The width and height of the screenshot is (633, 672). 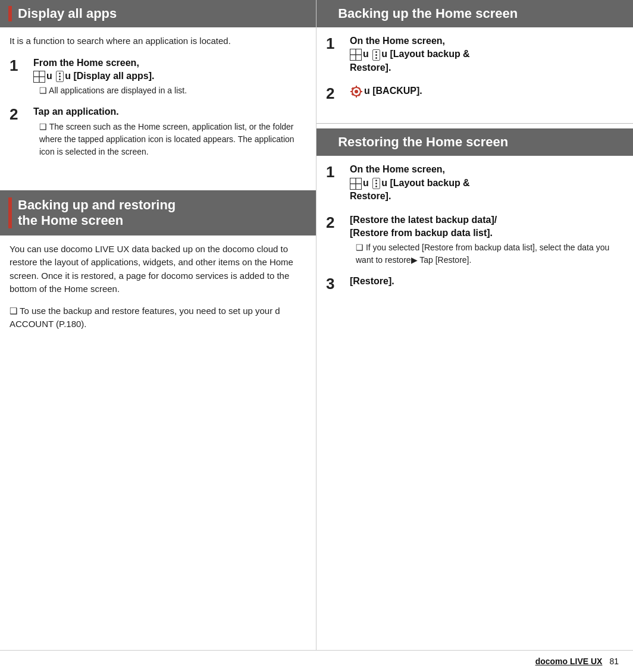 What do you see at coordinates (67, 14) in the screenshot?
I see `display-all-apps-title: Display all apps` at bounding box center [67, 14].